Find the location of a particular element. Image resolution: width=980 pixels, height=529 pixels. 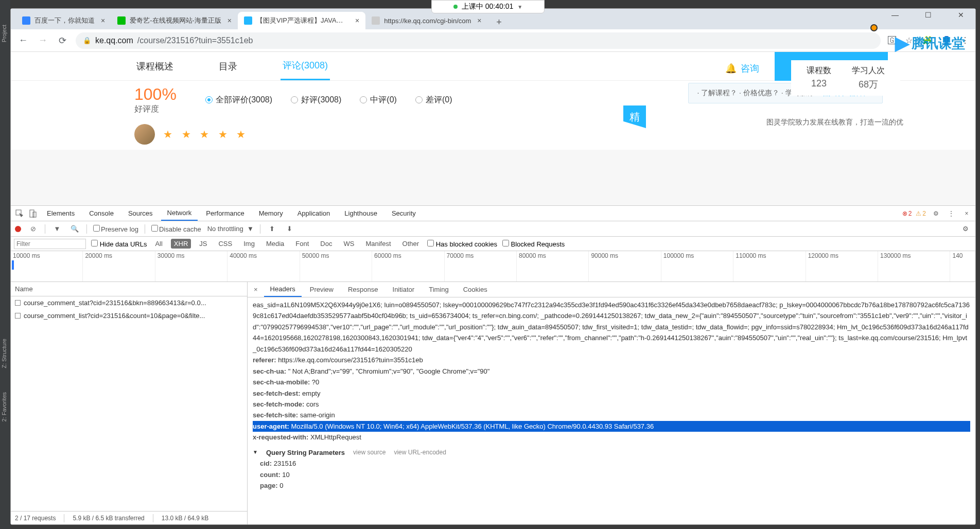

download-icon: ⬇ is located at coordinates (290, 229).